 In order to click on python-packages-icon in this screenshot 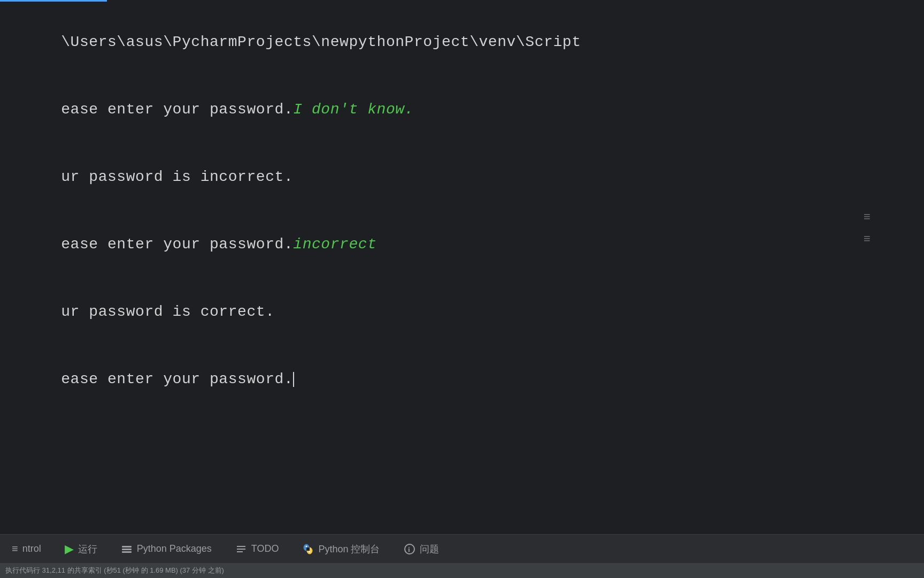, I will do `click(127, 549)`.